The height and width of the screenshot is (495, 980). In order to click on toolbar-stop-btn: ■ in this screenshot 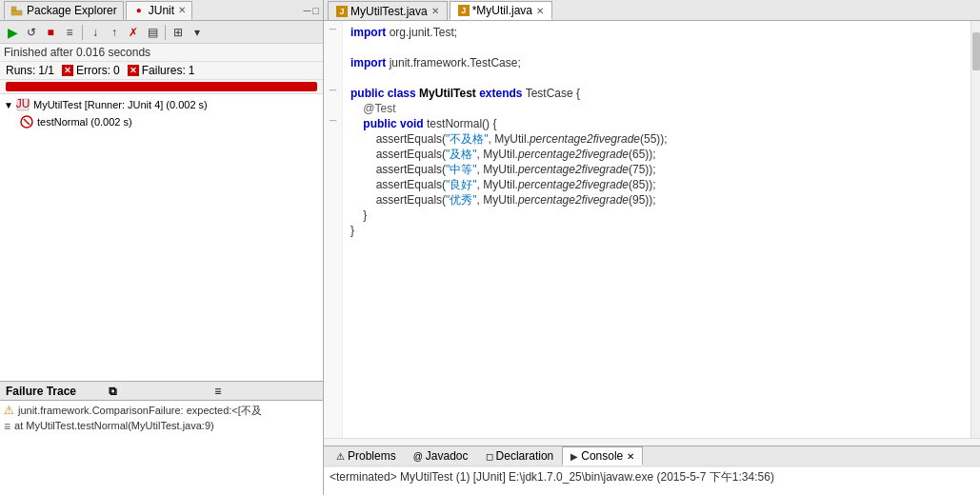, I will do `click(50, 32)`.